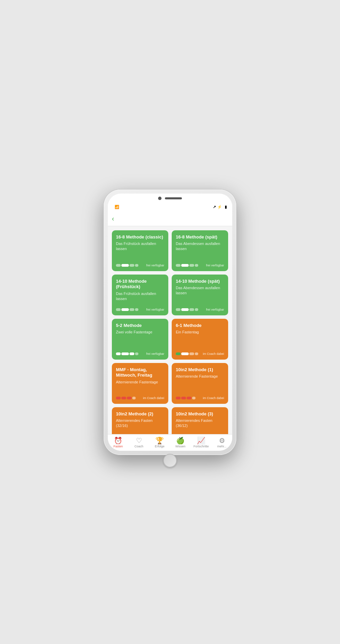 The width and height of the screenshot is (340, 644). Describe the element at coordinates (170, 198) in the screenshot. I see `phone-top-hardware` at that location.